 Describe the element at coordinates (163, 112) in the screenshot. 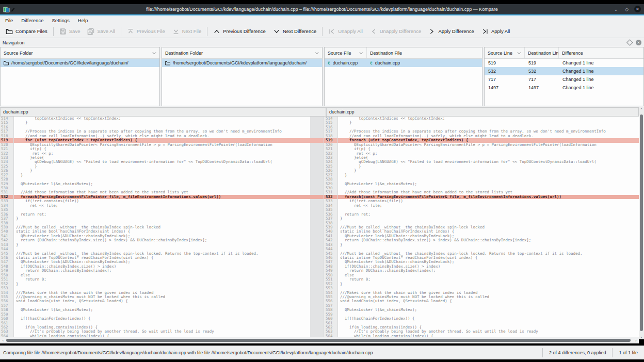

I see `left-pane-header: duchain.cpp` at that location.